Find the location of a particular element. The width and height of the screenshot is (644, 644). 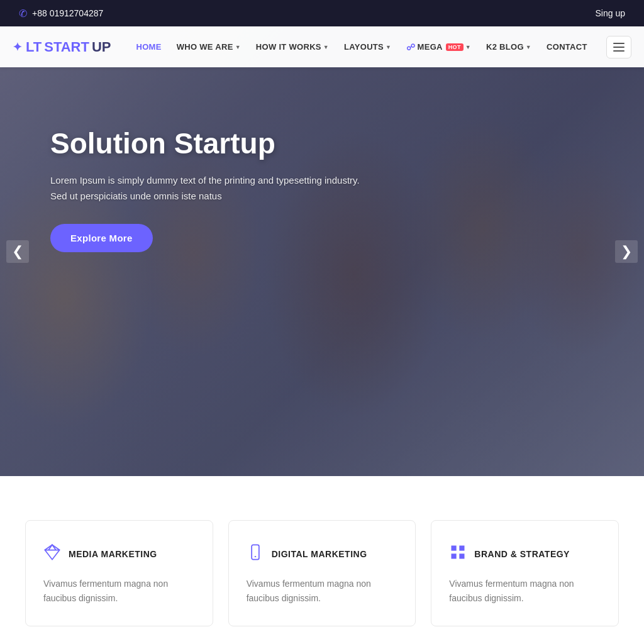

nav-link-how-it-works: HOW IT WORKS ▼ is located at coordinates (292, 47).